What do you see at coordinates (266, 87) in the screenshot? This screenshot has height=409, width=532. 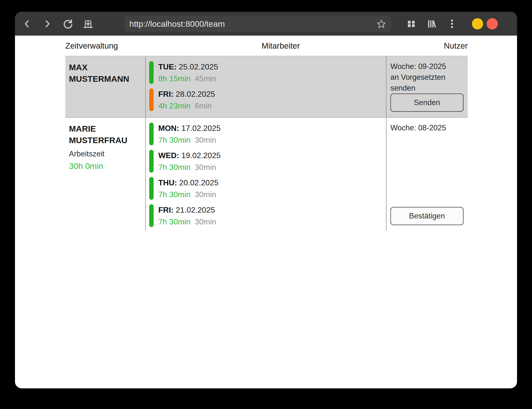 I see `table-row: MAXMUSTERMANNTUE: 25.02.20258h 15min45mi…` at bounding box center [266, 87].